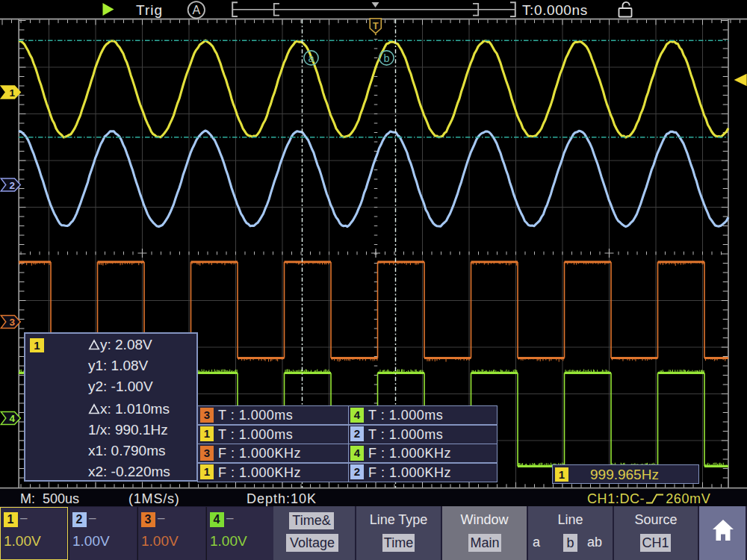  I want to click on svg-text: 4, so click(12, 418).